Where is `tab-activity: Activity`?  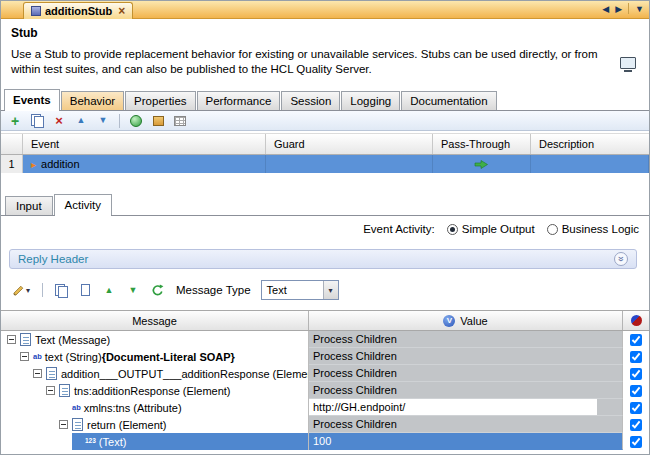 tab-activity: Activity is located at coordinates (83, 204).